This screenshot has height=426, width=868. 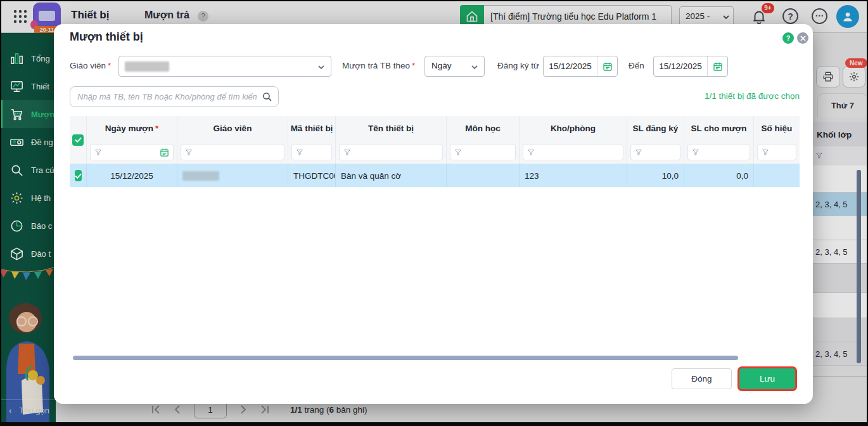 I want to click on column-header-sl-dang-ky: SL đăng ký, so click(x=656, y=128).